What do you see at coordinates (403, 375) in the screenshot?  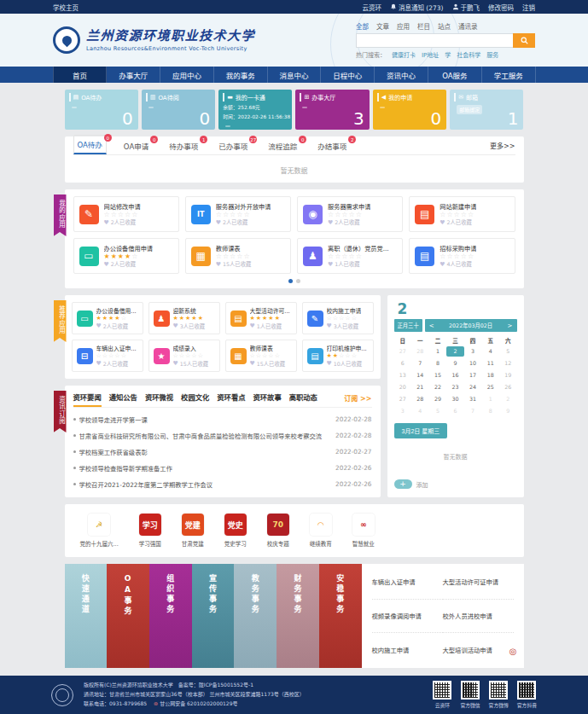 I see `calendar-day: 13` at bounding box center [403, 375].